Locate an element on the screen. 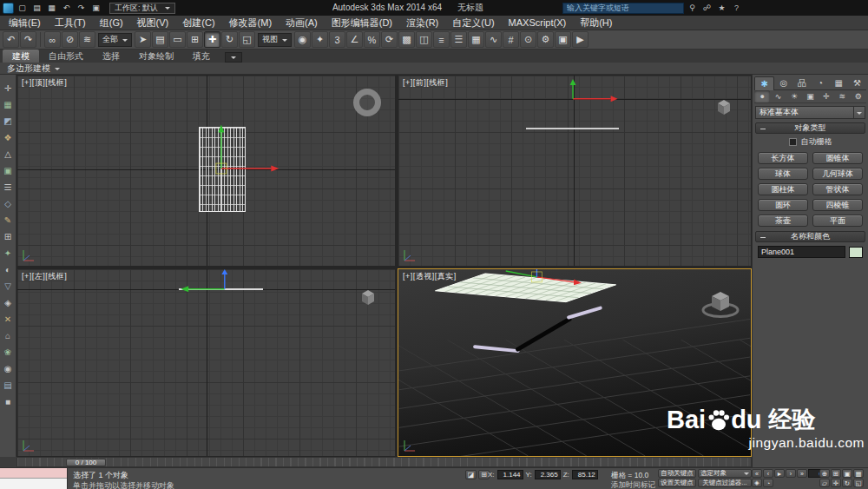 Image resolution: width=868 pixels, height=489 pixels. select-and-manipulate-icon: ✦ is located at coordinates (319, 40).